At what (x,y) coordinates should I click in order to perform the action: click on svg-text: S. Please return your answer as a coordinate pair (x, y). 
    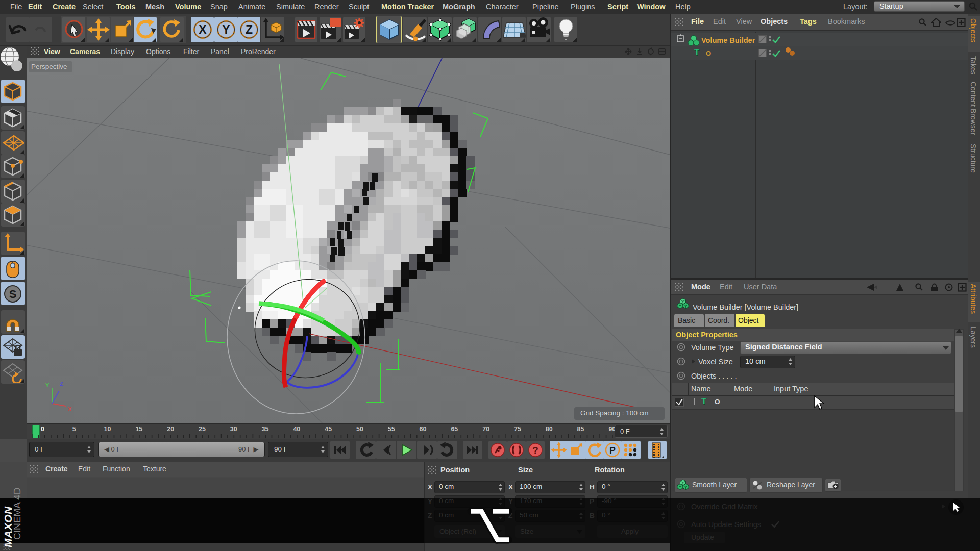
    Looking at the image, I should click on (13, 294).